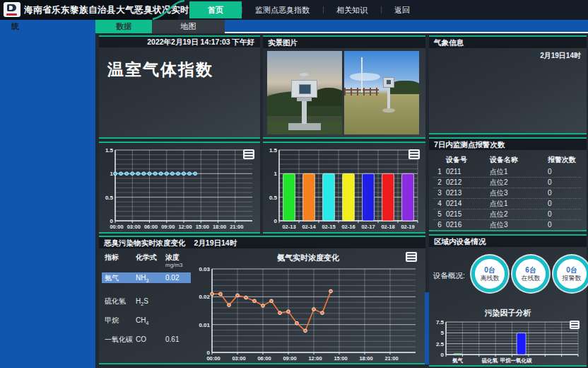  Describe the element at coordinates (382, 93) in the screenshot. I see `site-photo-day` at that location.